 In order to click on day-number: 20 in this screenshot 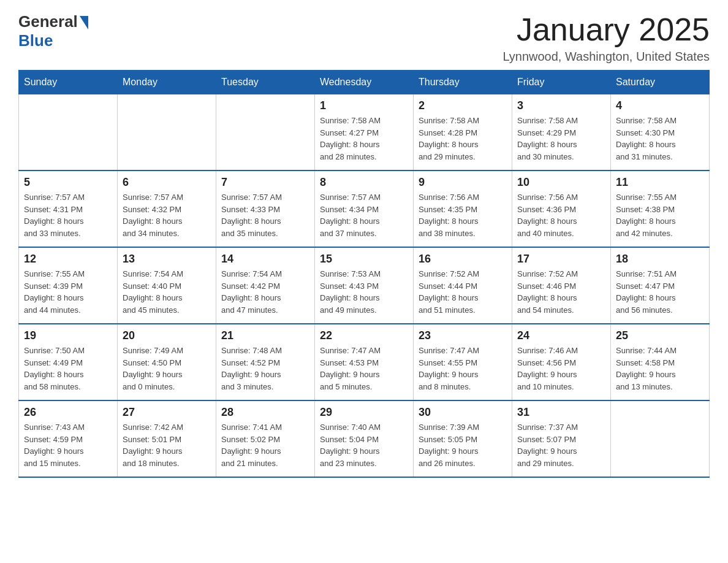, I will do `click(167, 336)`.